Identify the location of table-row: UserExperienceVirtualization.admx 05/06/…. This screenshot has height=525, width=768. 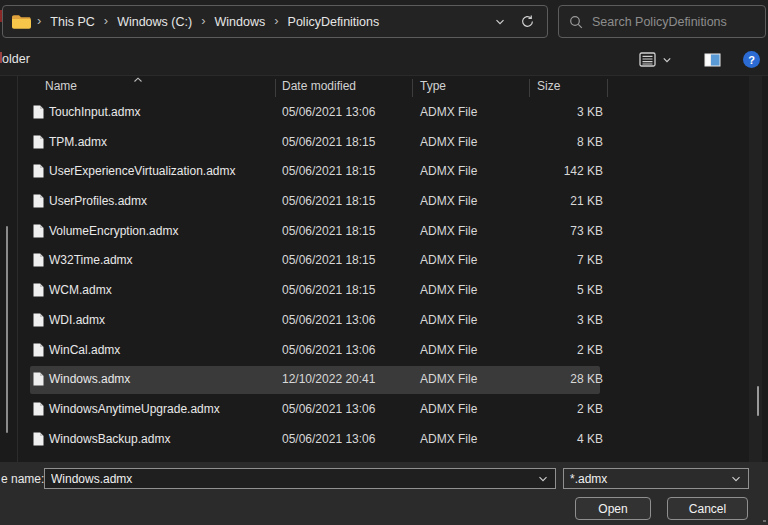
(384, 172).